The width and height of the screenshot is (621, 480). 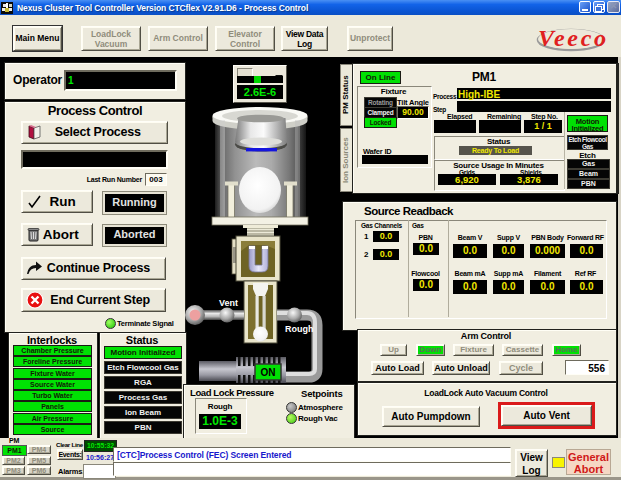 I want to click on svg-text: Veeco, so click(x=572, y=38).